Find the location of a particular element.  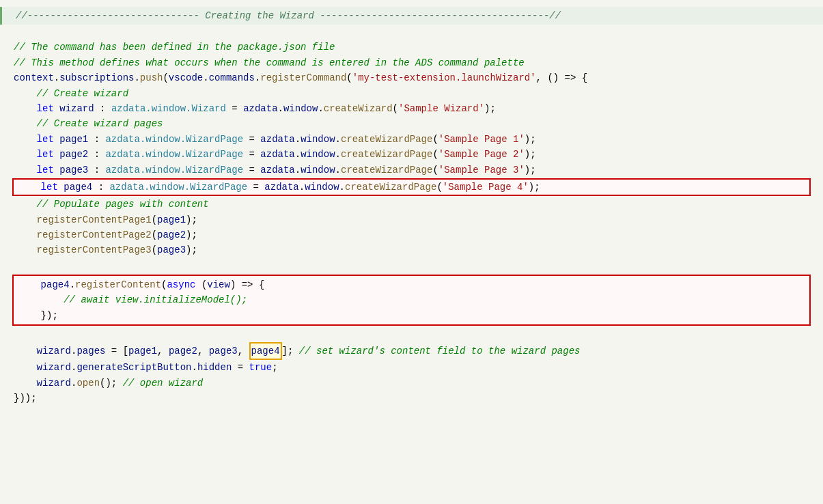

context-var: context is located at coordinates (34, 78).